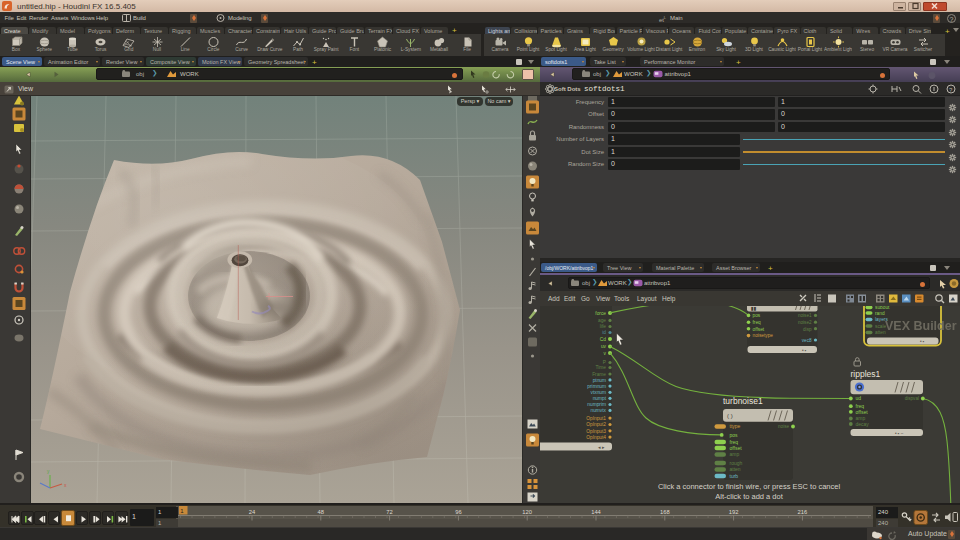  I want to click on svg-text:Click a connector to finish wi: Click a connector to finish wire, or pre…, so click(749, 486).